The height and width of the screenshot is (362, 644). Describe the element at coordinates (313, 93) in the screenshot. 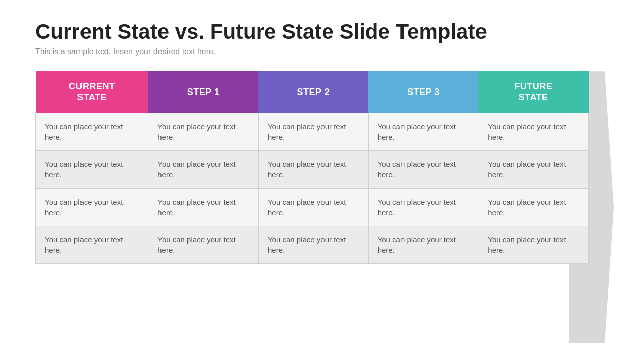

I see `header-step2: STEP 2` at that location.